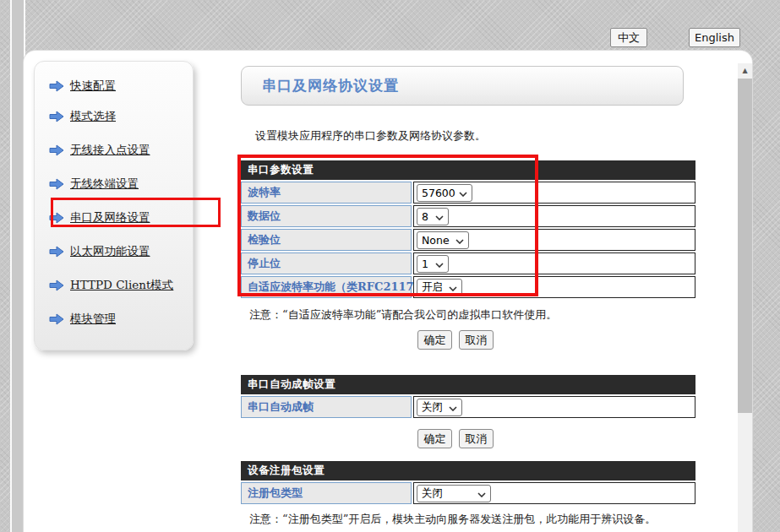  What do you see at coordinates (433, 287) in the screenshot?
I see `adaptive-baud-value: 开启` at bounding box center [433, 287].